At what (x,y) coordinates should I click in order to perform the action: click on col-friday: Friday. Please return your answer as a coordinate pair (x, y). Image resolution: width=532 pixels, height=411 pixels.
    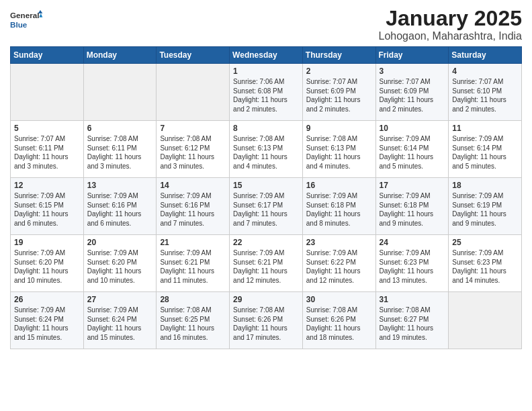
    Looking at the image, I should click on (412, 55).